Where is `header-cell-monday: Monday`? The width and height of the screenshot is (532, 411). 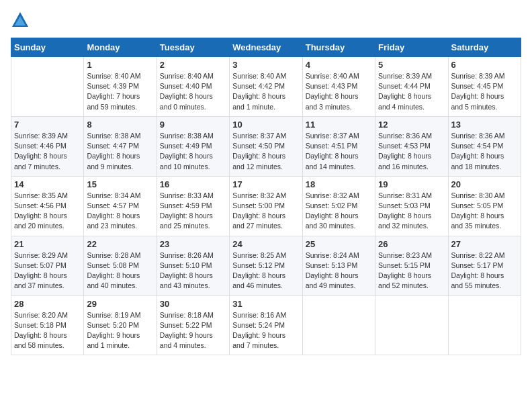
header-cell-monday: Monday is located at coordinates (120, 48).